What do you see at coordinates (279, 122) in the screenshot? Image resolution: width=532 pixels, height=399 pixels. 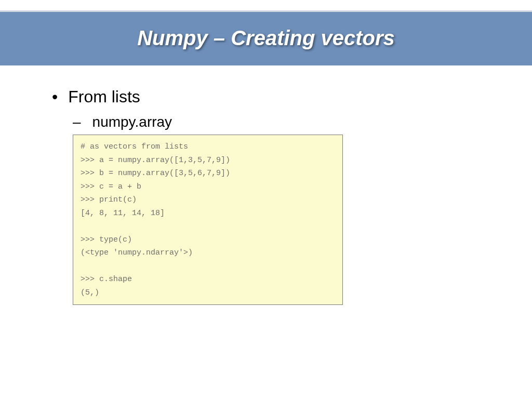 I see `sub-bullet-numpy-array: numpy.array` at bounding box center [279, 122].